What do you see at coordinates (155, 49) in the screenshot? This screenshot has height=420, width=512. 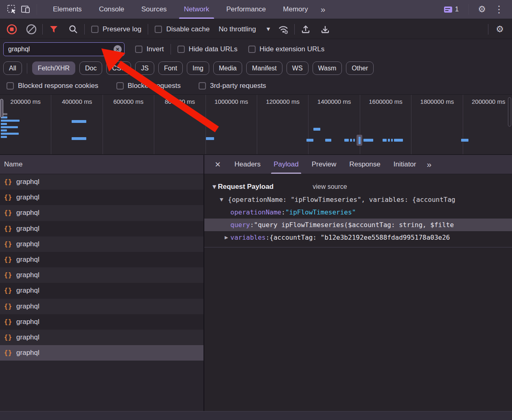 I see `invert-label: Invert` at bounding box center [155, 49].